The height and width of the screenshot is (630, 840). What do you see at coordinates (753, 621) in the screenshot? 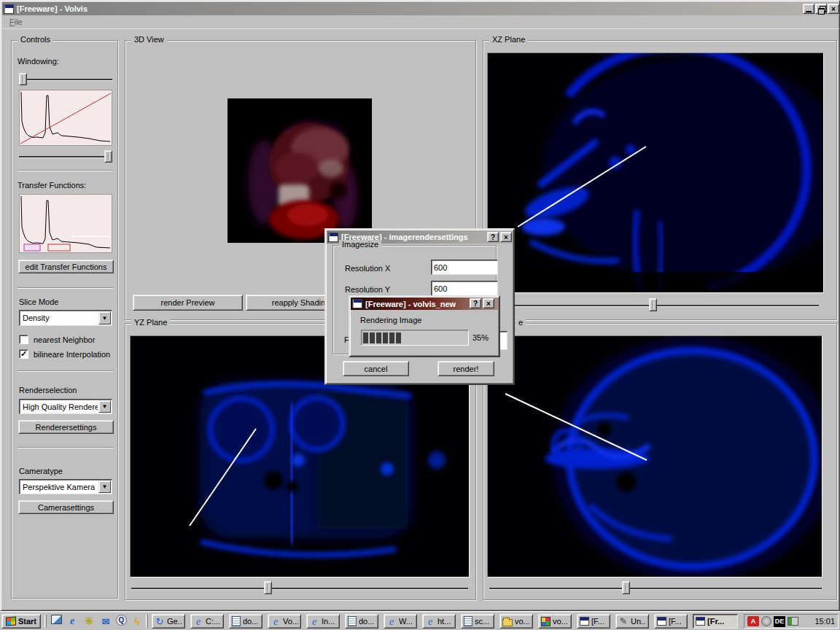
I see `ati-tray-icon: A` at bounding box center [753, 621].